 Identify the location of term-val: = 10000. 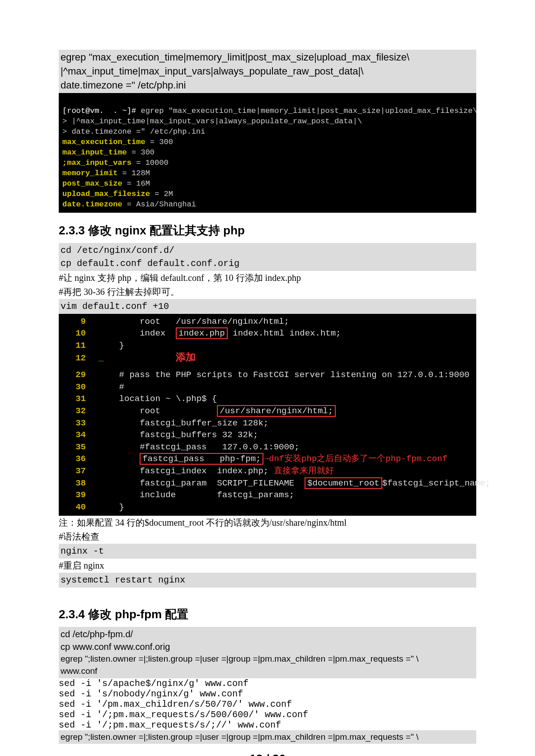
(150, 163).